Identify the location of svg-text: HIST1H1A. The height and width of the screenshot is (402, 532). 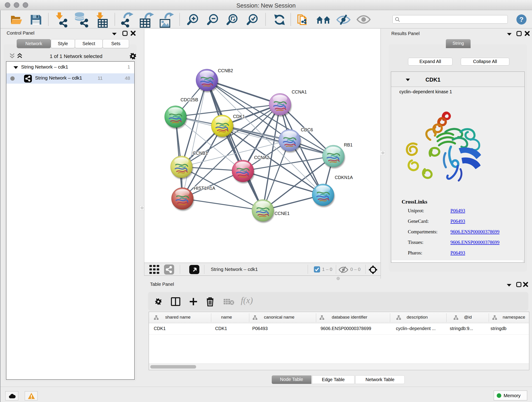
(204, 188).